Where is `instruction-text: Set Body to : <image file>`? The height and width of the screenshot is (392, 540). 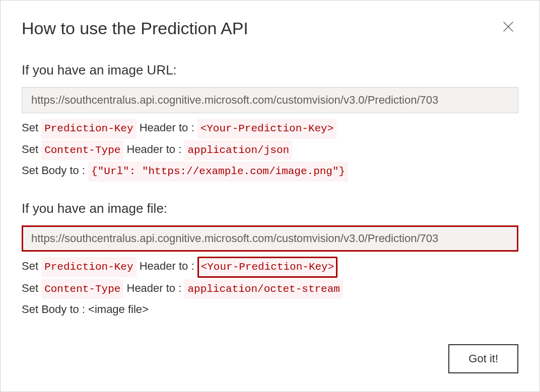 instruction-text: Set Body to : <image file> is located at coordinates (85, 309).